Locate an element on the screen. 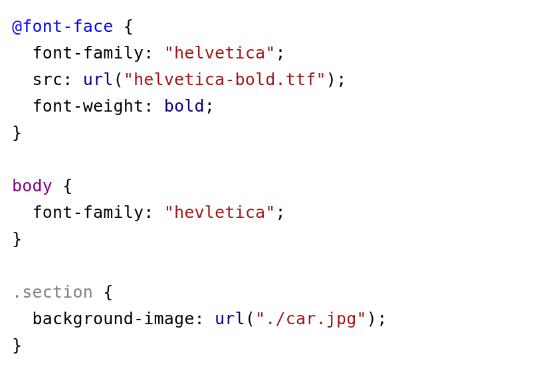 The height and width of the screenshot is (392, 537). property-background-image: background-image is located at coordinates (114, 319).